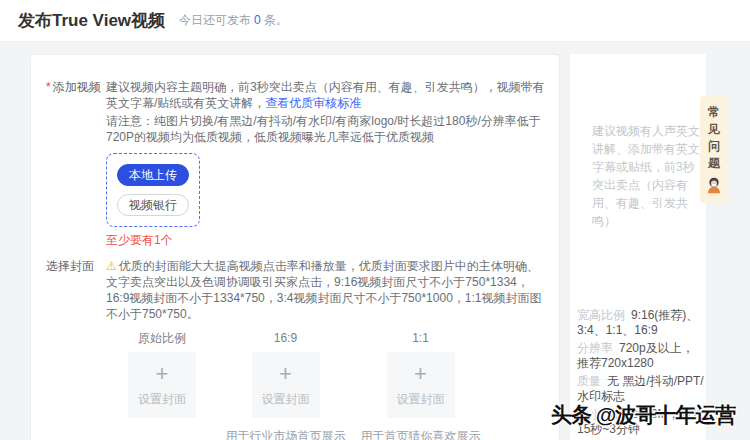 This screenshot has width=750, height=440. Describe the element at coordinates (48, 87) in the screenshot. I see `required-asterisk: *` at that location.